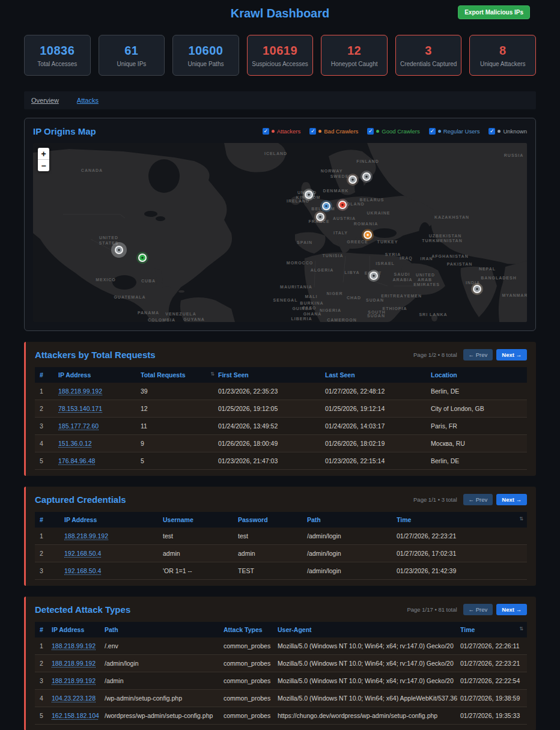 The width and height of the screenshot is (560, 730). What do you see at coordinates (46, 698) in the screenshot?
I see `row-index-cell: 4` at bounding box center [46, 698].